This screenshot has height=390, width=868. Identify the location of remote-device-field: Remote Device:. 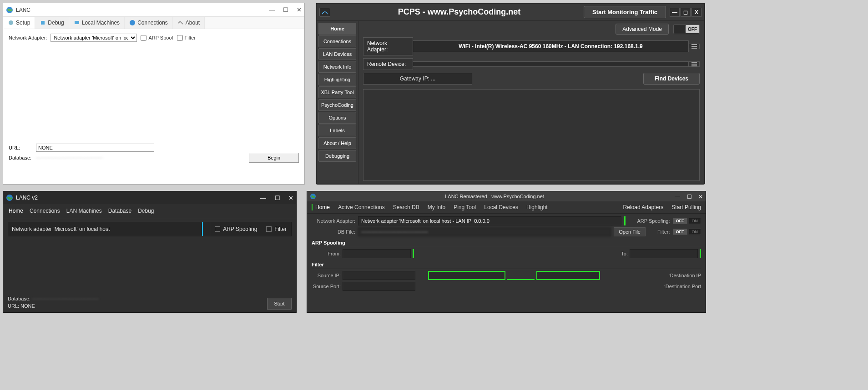
(531, 64).